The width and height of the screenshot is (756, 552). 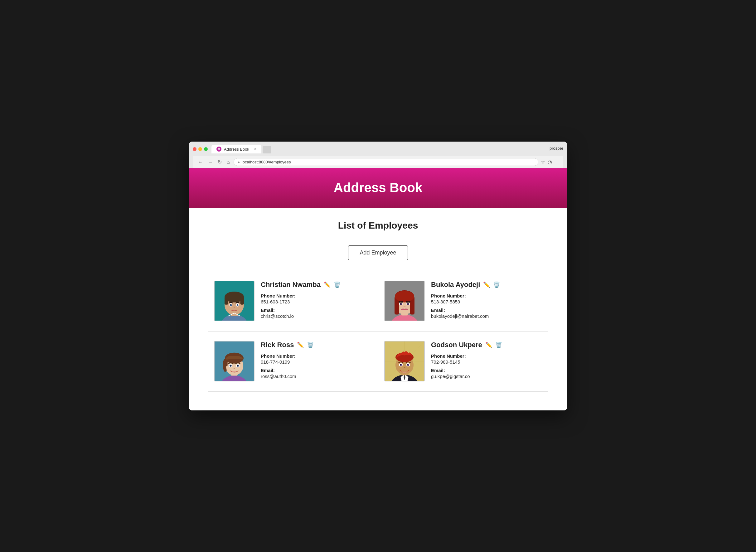 I want to click on address-bar-row: ← → ↻ ⌂ ● localhost:8080/#employees ☆ ◔ …, so click(x=378, y=162).